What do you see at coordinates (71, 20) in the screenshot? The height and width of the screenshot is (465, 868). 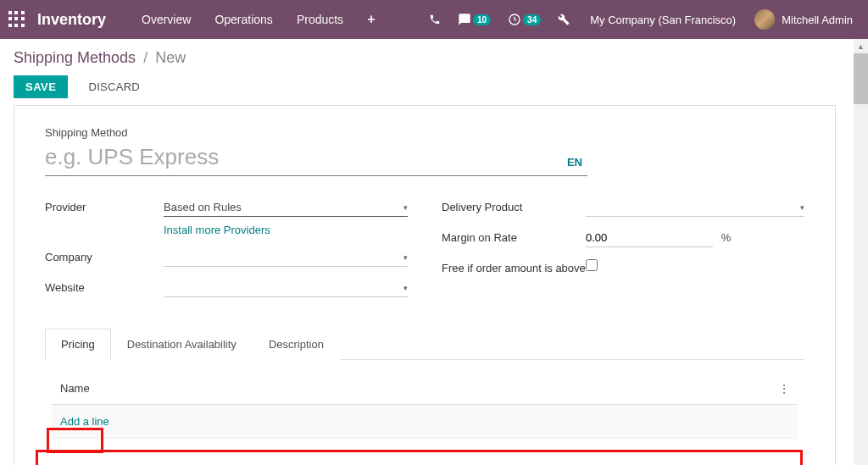 I see `app-brand: Inventory` at bounding box center [71, 20].